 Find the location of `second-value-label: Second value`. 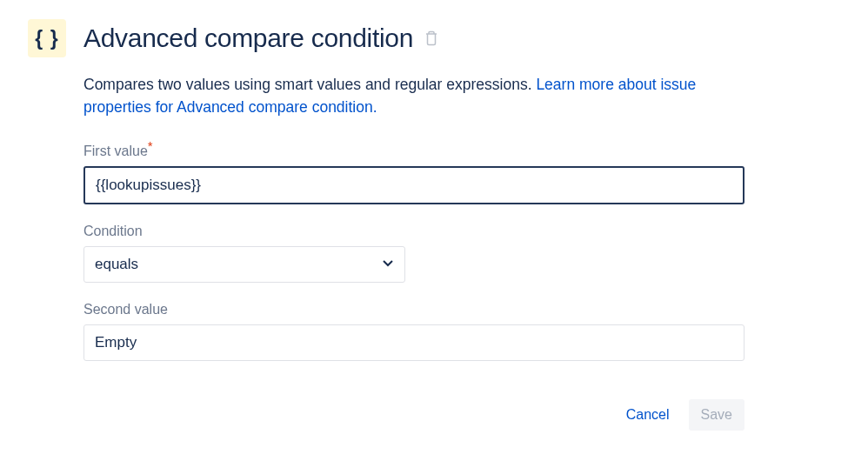

second-value-label: Second value is located at coordinates (414, 310).